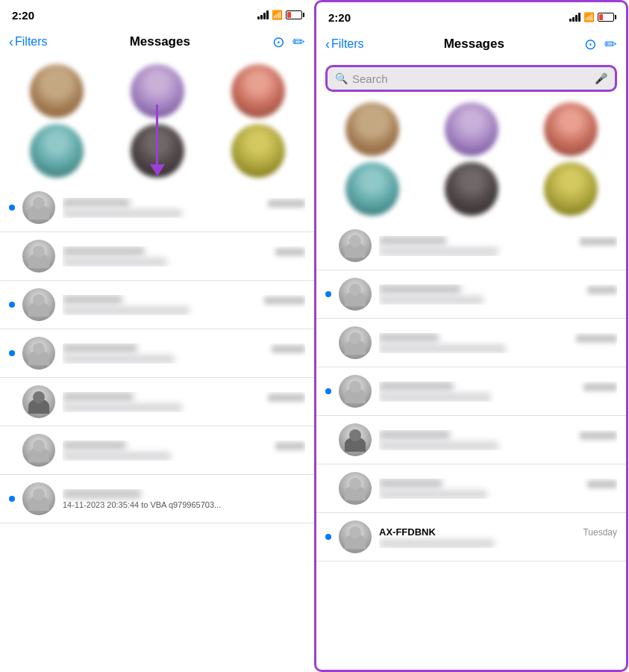  Describe the element at coordinates (472, 78) in the screenshot. I see `right-search-bar: 🔍 Search 🎤` at that location.